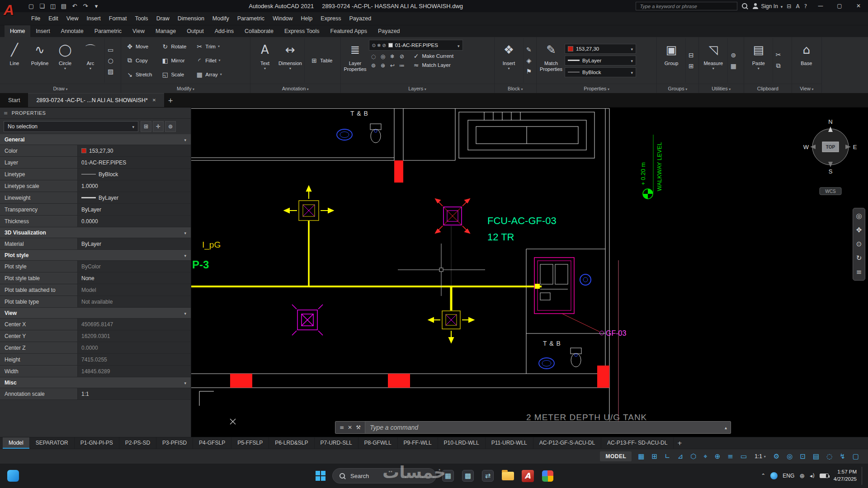  I want to click on measure-button: Measure, so click(713, 61).